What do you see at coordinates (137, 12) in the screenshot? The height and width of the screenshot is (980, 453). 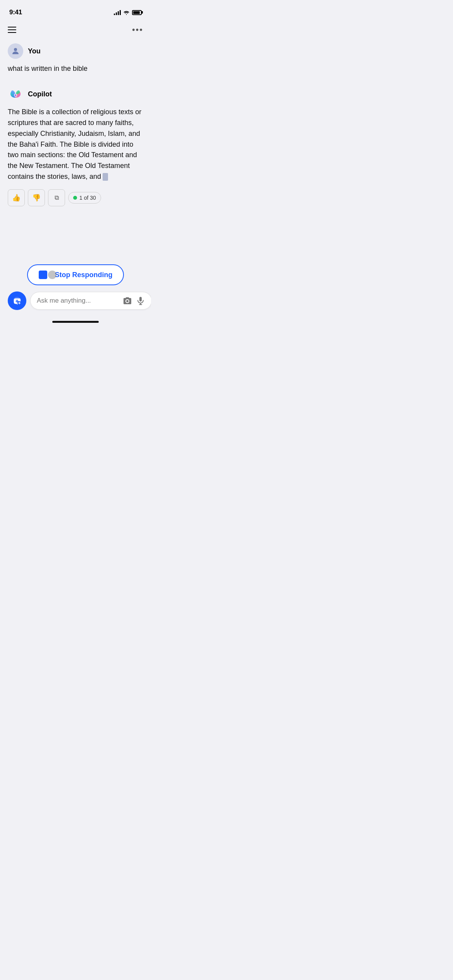 I see `battery-icon` at bounding box center [137, 12].